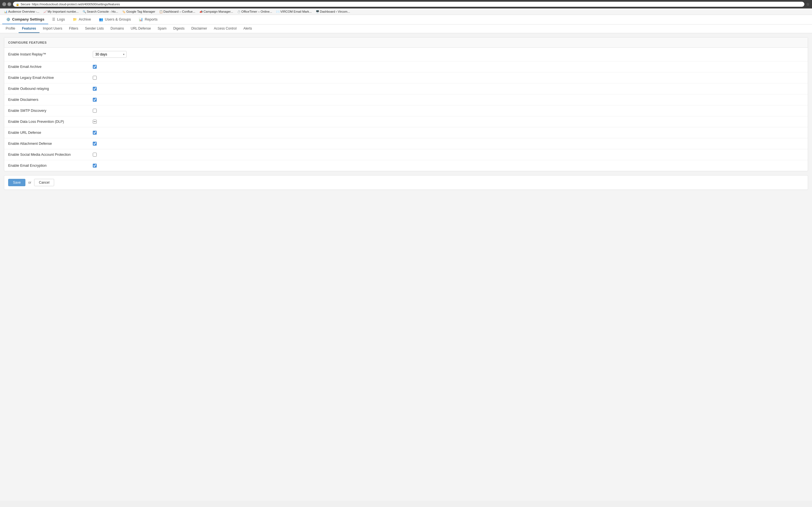 Image resolution: width=812 pixels, height=507 pixels. What do you see at coordinates (179, 29) in the screenshot?
I see `tab-digests: Digests` at bounding box center [179, 29].